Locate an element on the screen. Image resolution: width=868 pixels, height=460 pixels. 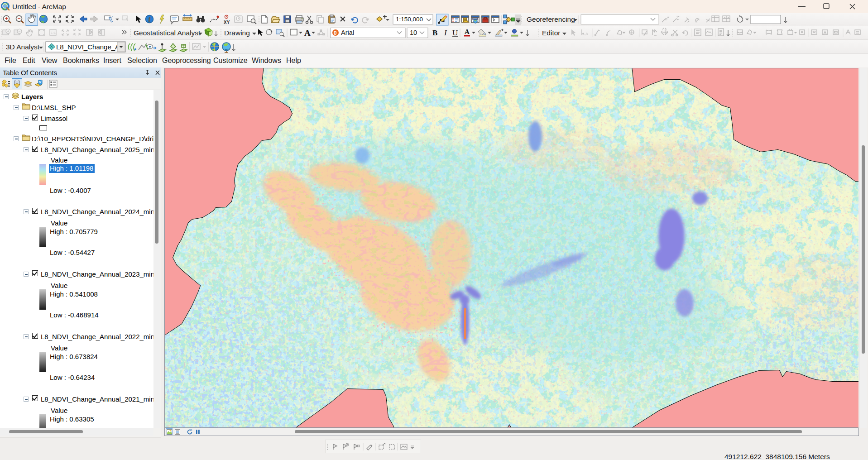
svg-text: U is located at coordinates (455, 33).